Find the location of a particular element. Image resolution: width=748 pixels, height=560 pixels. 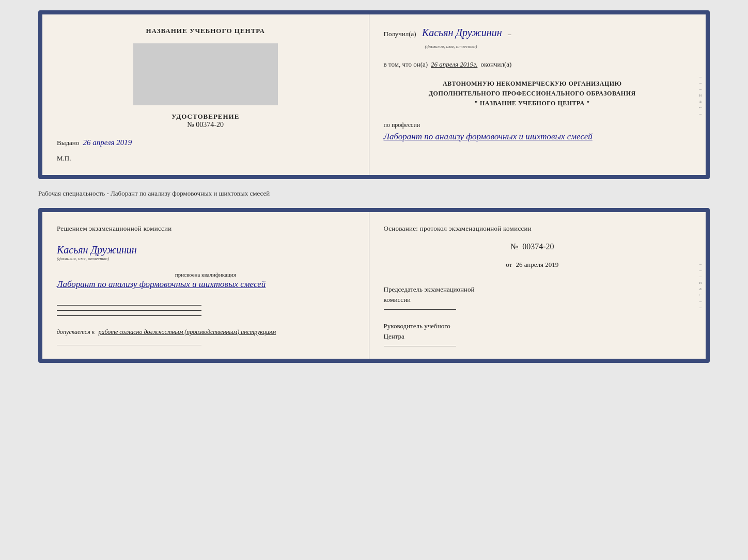

protocol-number: № 00374-20 is located at coordinates (533, 247).